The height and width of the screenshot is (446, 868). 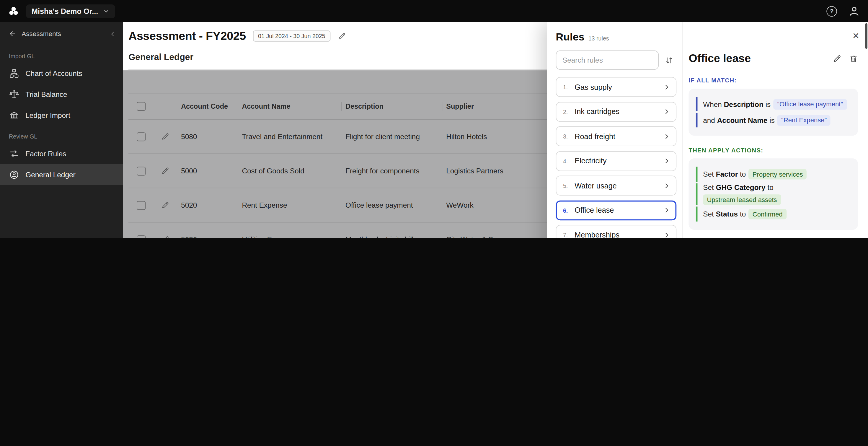 I want to click on page-title: Assessment - FY2025, so click(x=187, y=36).